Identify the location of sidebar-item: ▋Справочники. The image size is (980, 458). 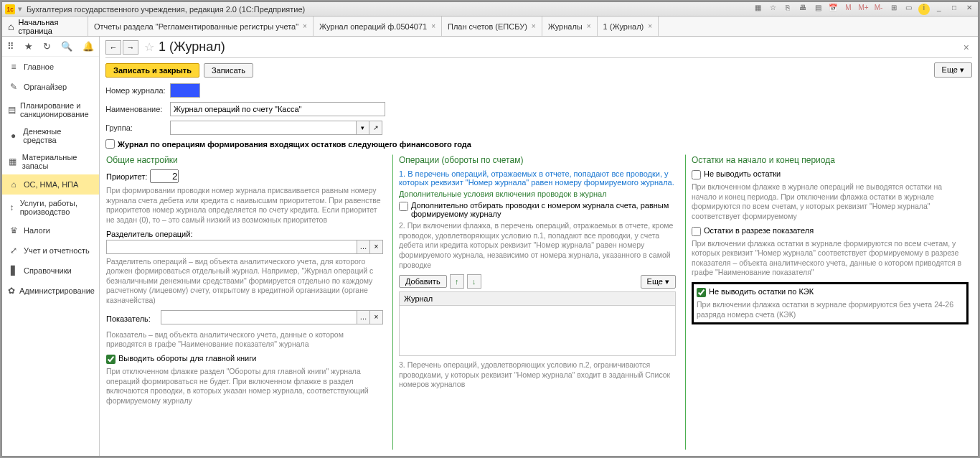
(50, 271).